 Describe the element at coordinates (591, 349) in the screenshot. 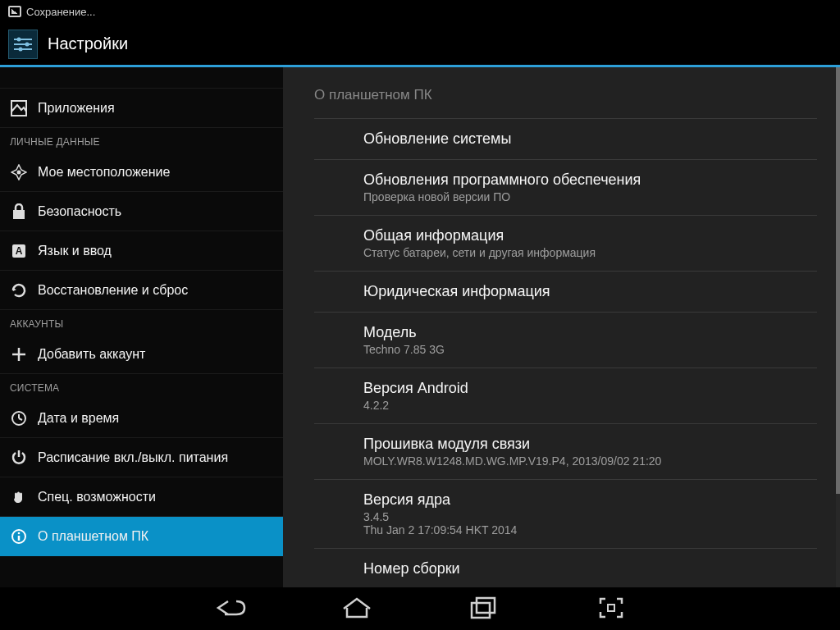

I see `detail-sub: Techno 7.85 3G` at that location.